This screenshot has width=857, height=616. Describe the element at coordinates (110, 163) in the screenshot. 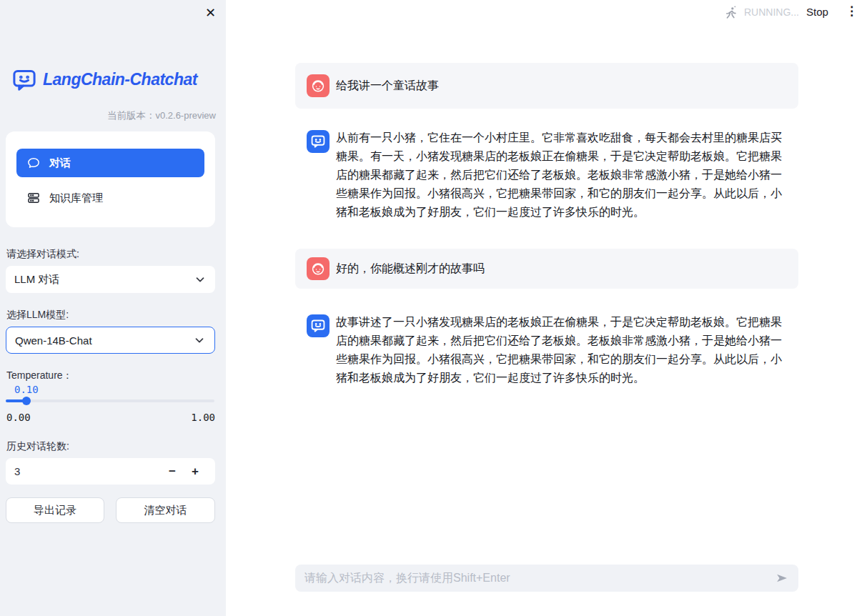

I see `sidebar-nav-item-0: 对话` at that location.